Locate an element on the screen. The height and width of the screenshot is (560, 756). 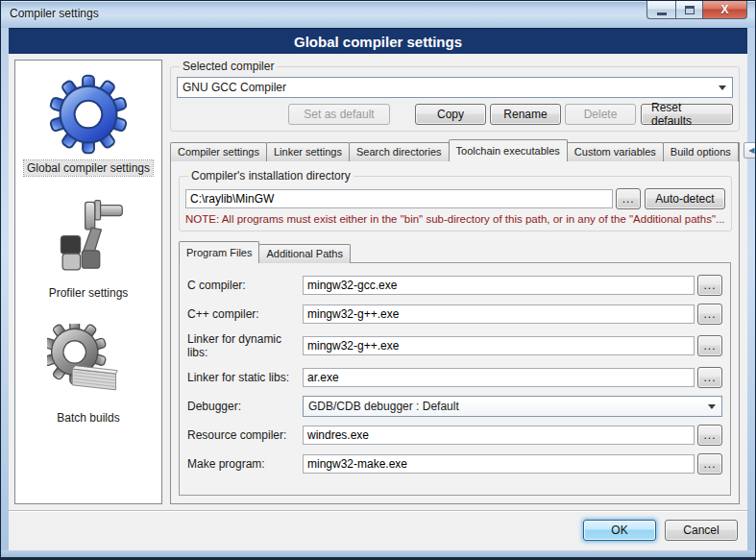
dialog-footer: OK Cancel is located at coordinates (378, 530).